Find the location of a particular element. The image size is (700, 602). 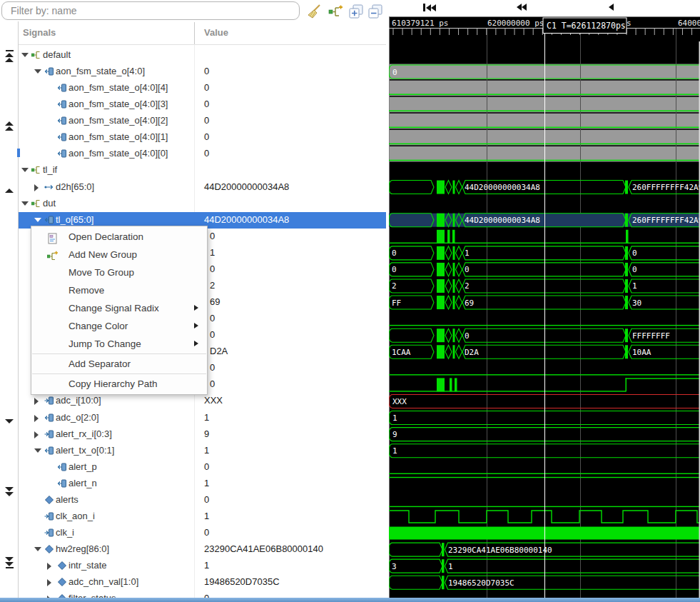

scroll-up-button is located at coordinates (9, 190).